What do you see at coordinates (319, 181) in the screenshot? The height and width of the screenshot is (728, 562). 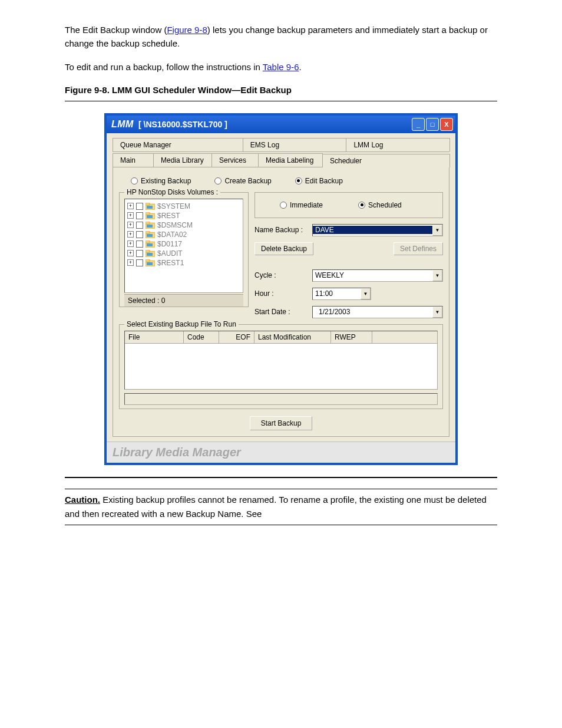 I see `radio-edit-backup: Edit Backup` at bounding box center [319, 181].